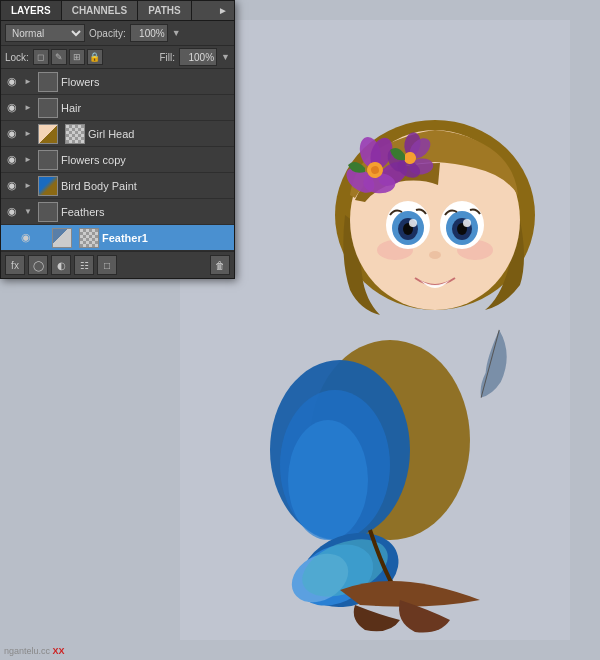  Describe the element at coordinates (220, 265) in the screenshot. I see `delete-layer-button: 🗑` at that location.